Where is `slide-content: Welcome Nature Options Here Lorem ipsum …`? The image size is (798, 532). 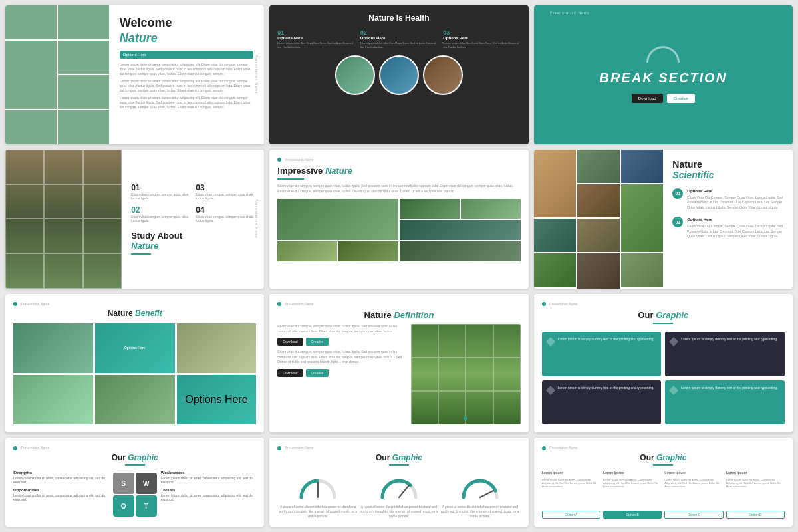
slide-content: Welcome Nature Options Here Lorem ipsum … is located at coordinates (187, 74).